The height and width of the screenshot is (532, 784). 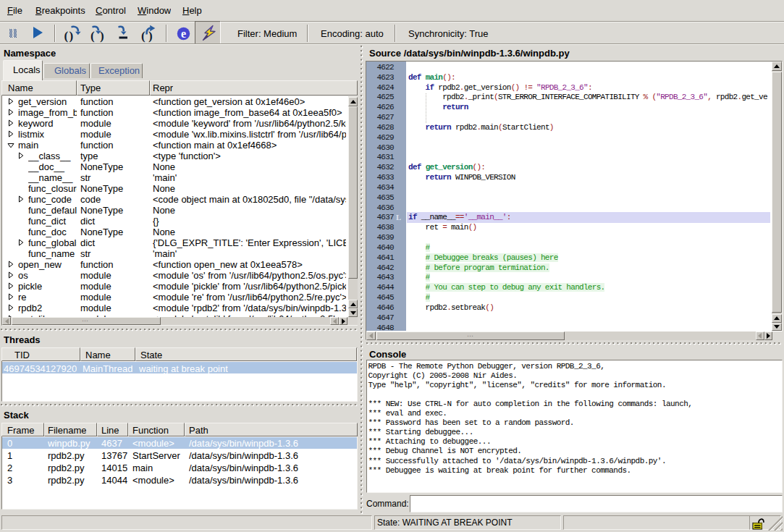 What do you see at coordinates (184, 33) in the screenshot?
I see `svg-text: e` at bounding box center [184, 33].